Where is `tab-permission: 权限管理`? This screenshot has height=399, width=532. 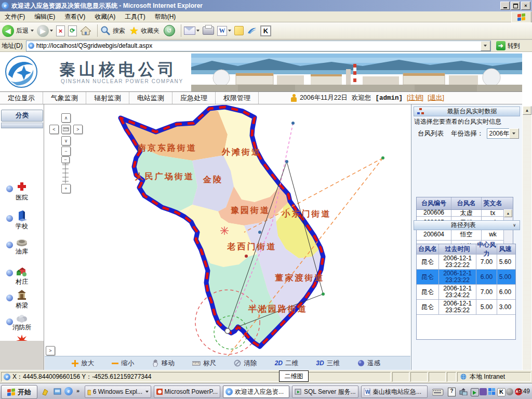
tab-permission: 权限管理 is located at coordinates (237, 98).